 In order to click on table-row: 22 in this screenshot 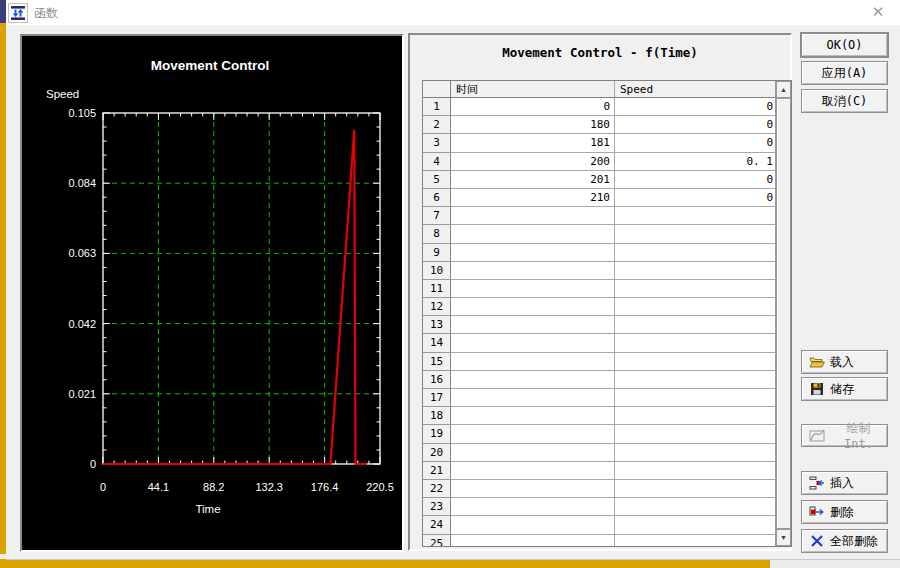, I will do `click(600, 489)`.